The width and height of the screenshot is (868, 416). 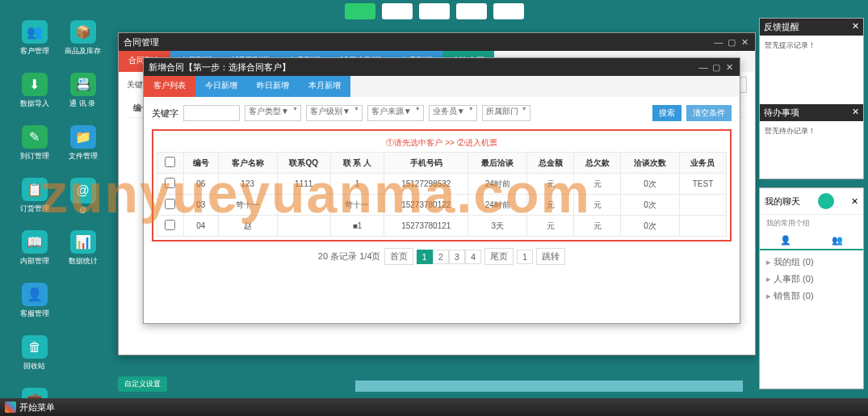 I want to click on desktop-icon: 📇通 讯 录, so click(x=82, y=90).